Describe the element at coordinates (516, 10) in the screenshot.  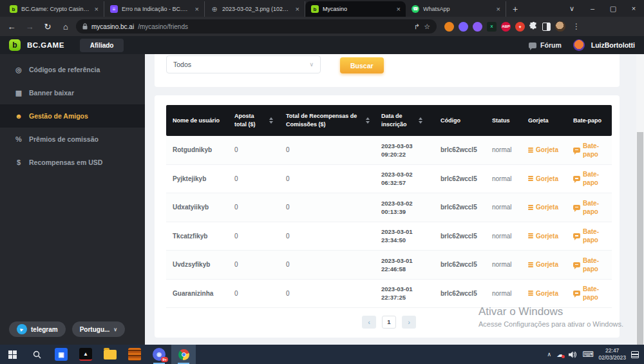
I see `new-tab-button: +` at that location.